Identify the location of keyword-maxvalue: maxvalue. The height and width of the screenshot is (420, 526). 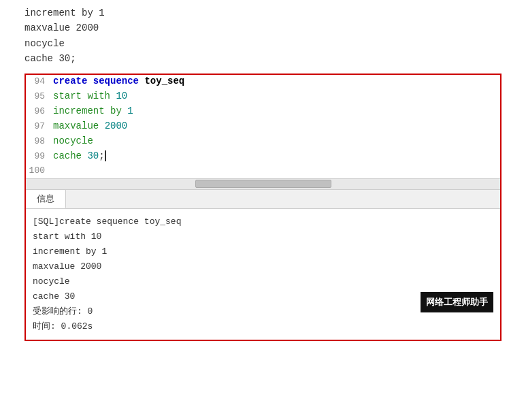
(79, 126).